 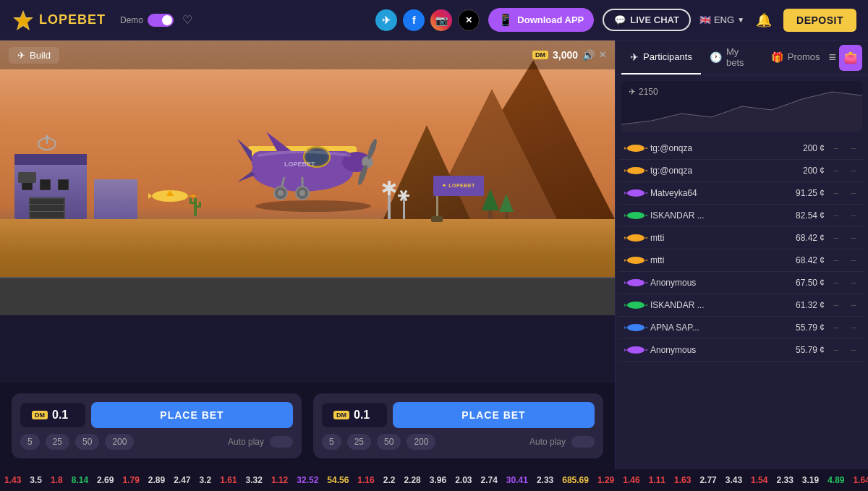 What do you see at coordinates (493, 415) in the screenshot?
I see `place-bet-button-2: PLACE BET` at bounding box center [493, 415].